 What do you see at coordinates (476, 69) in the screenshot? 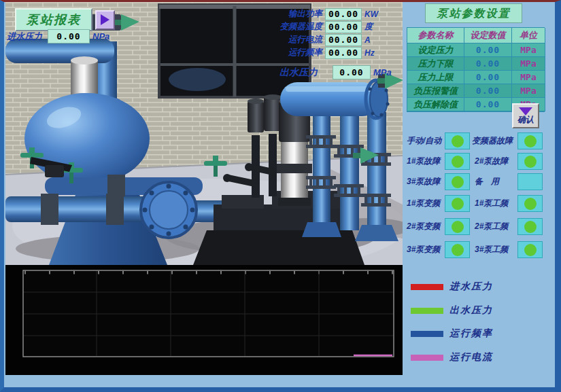
I see `parameter-table: 参数名称 设定数值 单位 设定压力 0.00 MPa 压力下限 0.00 MPa…` at bounding box center [476, 69].